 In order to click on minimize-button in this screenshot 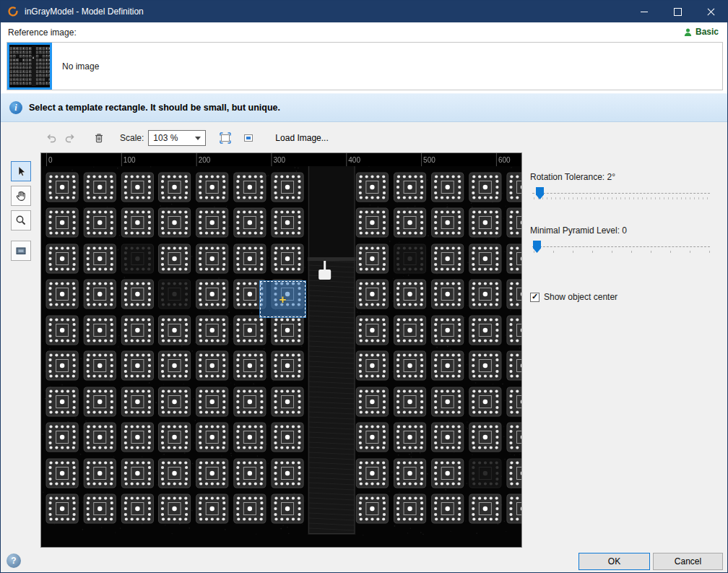, I will do `click(644, 12)`.